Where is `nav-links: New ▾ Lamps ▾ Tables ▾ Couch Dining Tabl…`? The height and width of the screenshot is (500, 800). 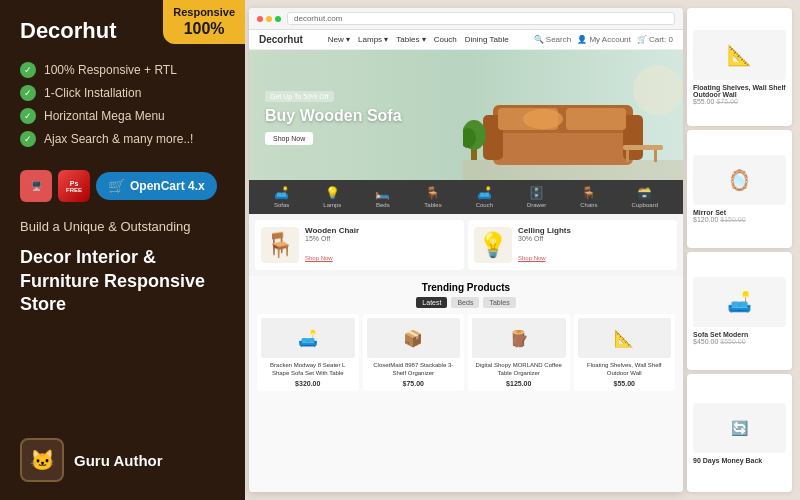 nav-links: New ▾ Lamps ▾ Tables ▾ Couch Dining Tabl… is located at coordinates (418, 40).